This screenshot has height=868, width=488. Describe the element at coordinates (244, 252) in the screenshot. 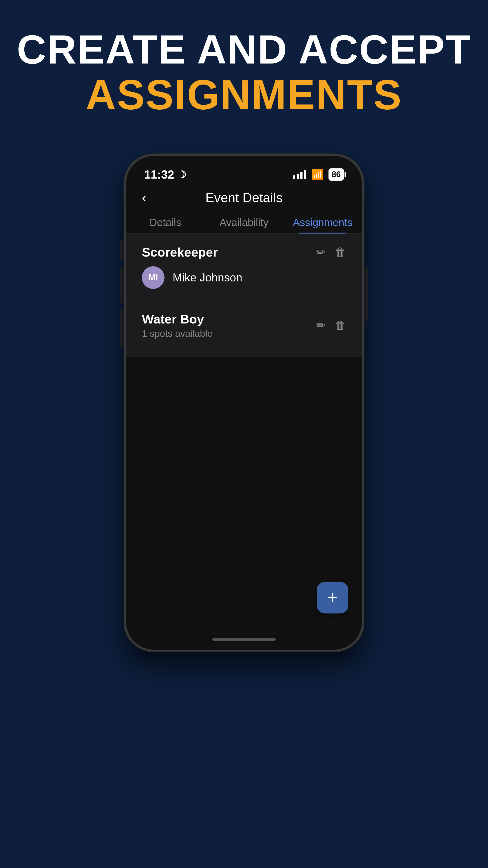

I see `scorekeeper-header: Scorekeeper ✏ 🗑` at that location.